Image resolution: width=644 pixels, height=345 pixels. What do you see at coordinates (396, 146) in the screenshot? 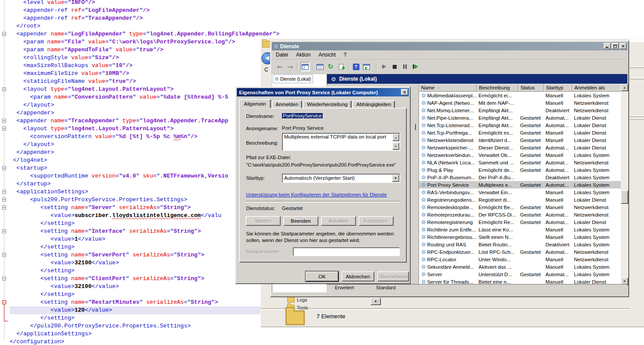
I see `scroll-down-button: ▼` at bounding box center [396, 146].